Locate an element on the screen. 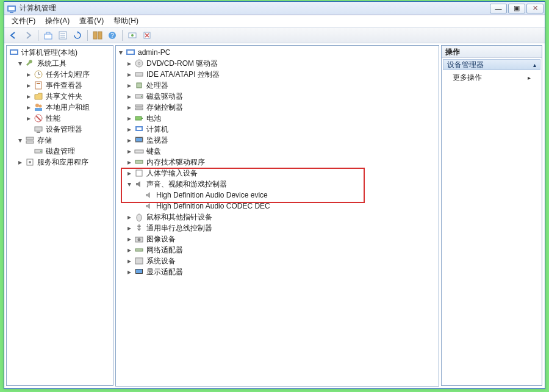 This screenshot has width=549, height=392. tree-label: 图像设备 is located at coordinates (161, 239).